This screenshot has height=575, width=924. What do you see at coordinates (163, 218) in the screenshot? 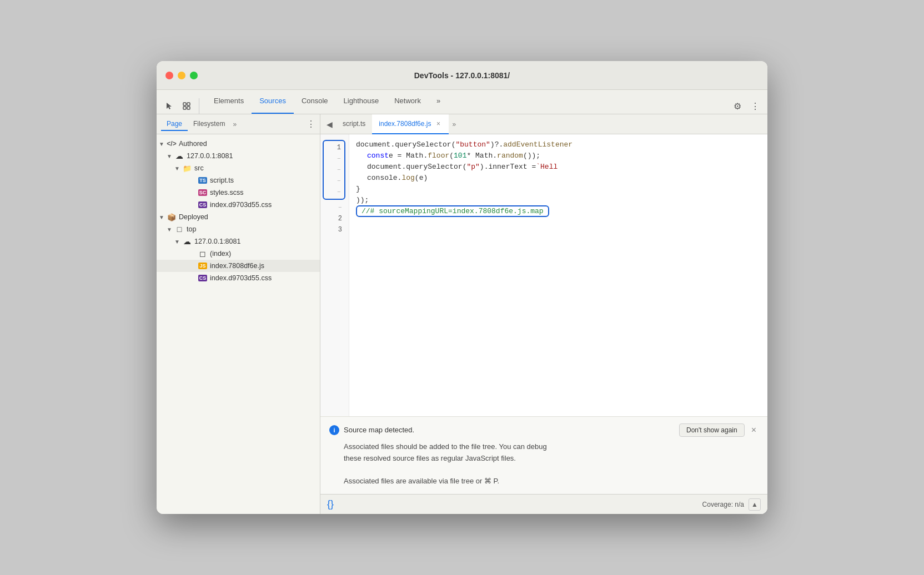
I see `tree-arrow-deployed: ▼` at bounding box center [163, 218].